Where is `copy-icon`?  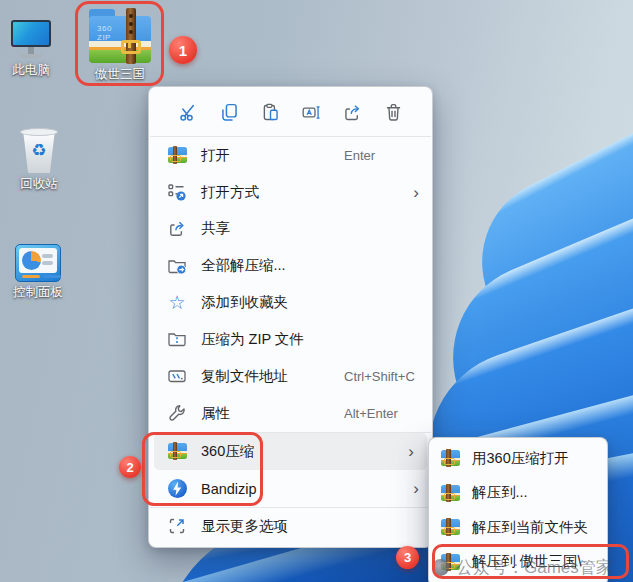 copy-icon is located at coordinates (230, 112).